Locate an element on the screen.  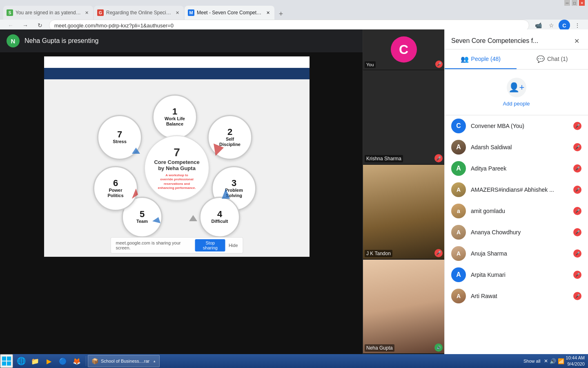
close-panel-button: ✕ is located at coordinates (577, 41).